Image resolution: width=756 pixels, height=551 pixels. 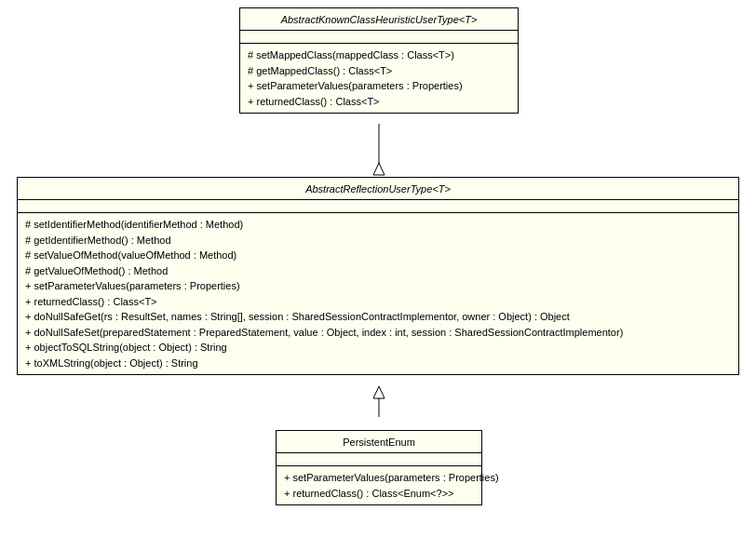 What do you see at coordinates (378, 348) in the screenshot?
I see `method-item: + objectToSQLString(object : Object) : S…` at bounding box center [378, 348].